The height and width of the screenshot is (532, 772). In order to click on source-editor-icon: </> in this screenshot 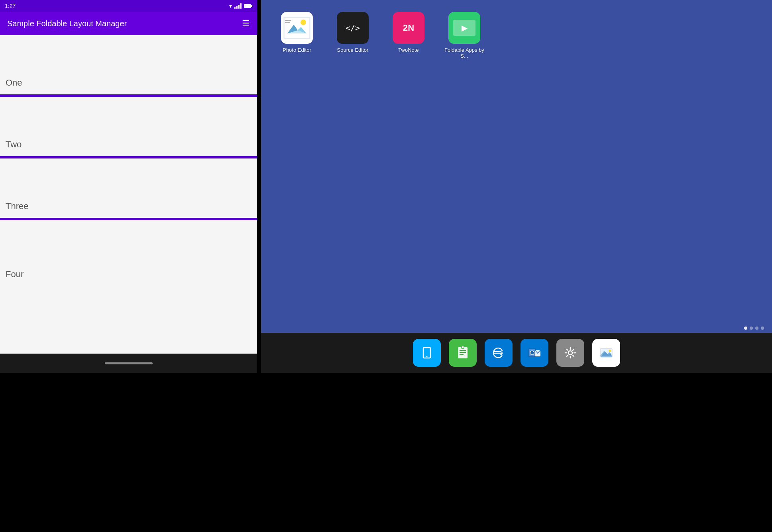, I will do `click(353, 28)`.